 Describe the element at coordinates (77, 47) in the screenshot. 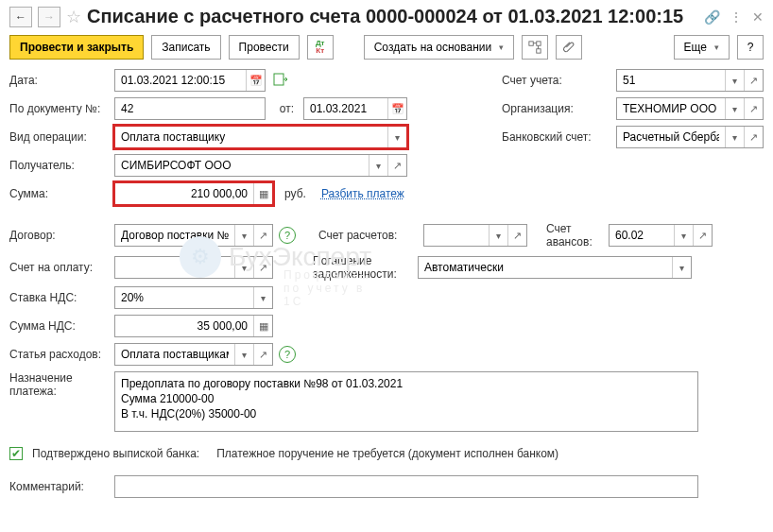

I see `post-close-button: Провести и закрыть` at that location.